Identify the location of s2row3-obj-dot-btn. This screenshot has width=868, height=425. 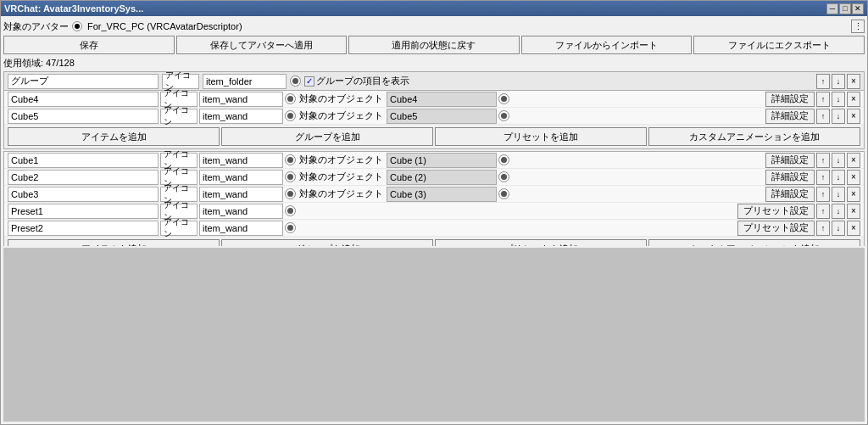
(504, 193).